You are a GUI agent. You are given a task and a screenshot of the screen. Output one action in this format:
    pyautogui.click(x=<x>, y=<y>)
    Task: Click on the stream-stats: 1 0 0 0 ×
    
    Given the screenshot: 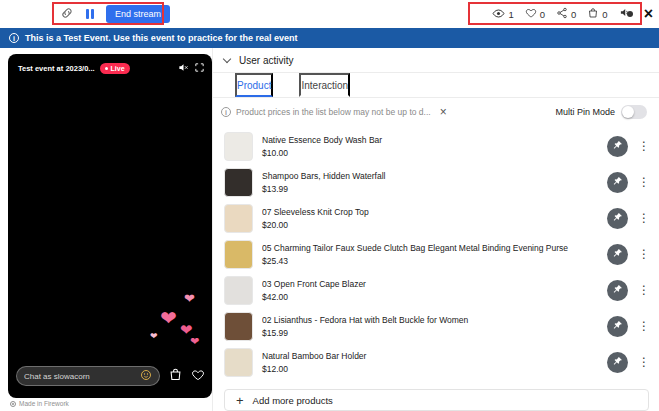 What is the action you would take?
    pyautogui.click(x=572, y=14)
    